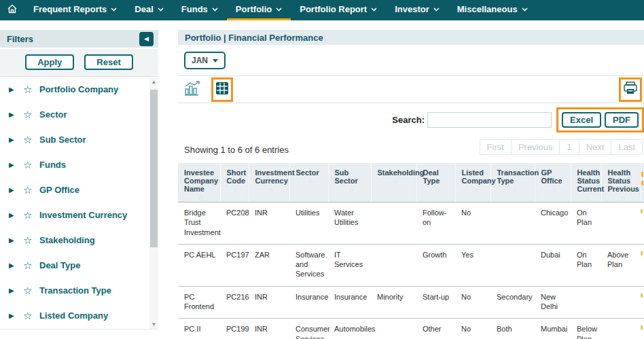 This screenshot has height=339, width=644. I want to click on filter-item: ▶ ☆ Stakeholding, so click(79, 240).